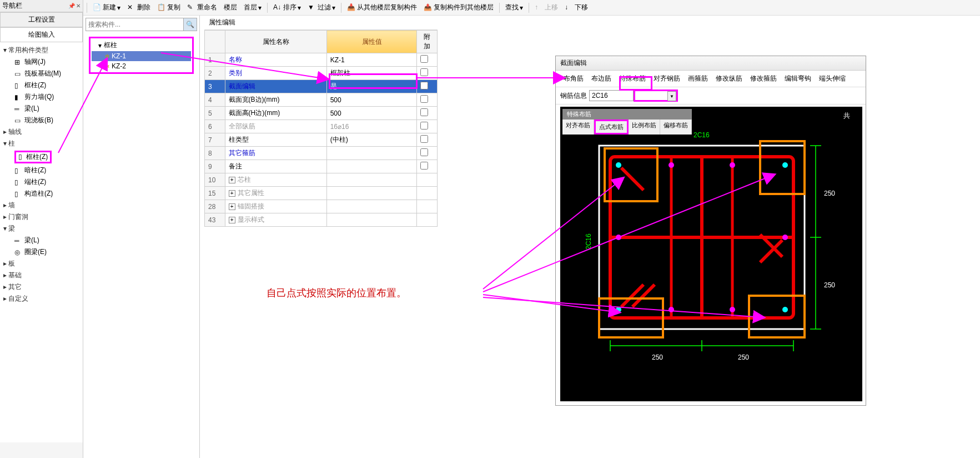 The height and width of the screenshot is (458, 980). What do you see at coordinates (632, 79) in the screenshot?
I see `sec-tab-special: 特殊布筋` at bounding box center [632, 79].